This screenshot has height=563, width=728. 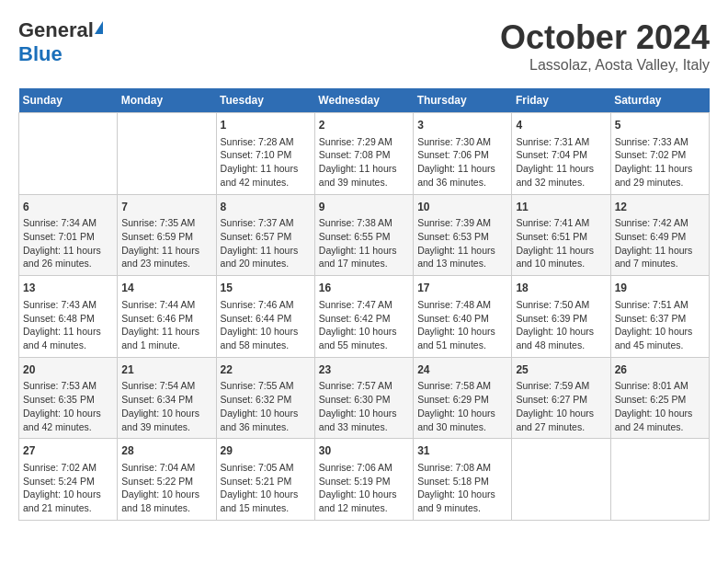 What do you see at coordinates (463, 236) in the screenshot?
I see `calendar-cell: 10Sunrise: 7:39 AM Sunset: 6:53 PM Dayli…` at bounding box center [463, 236].